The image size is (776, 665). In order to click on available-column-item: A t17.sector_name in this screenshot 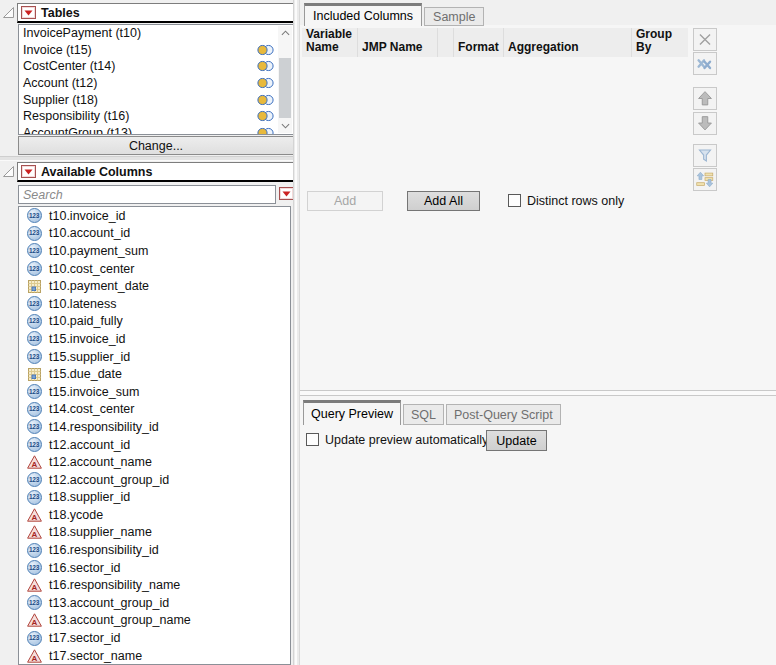, I will do `click(154, 656)`.